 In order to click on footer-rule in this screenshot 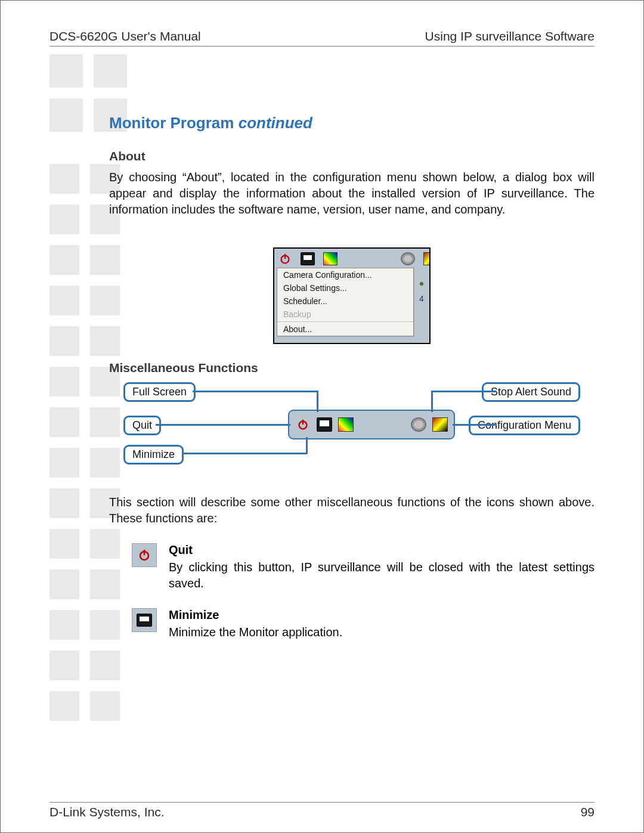, I will do `click(322, 803)`.